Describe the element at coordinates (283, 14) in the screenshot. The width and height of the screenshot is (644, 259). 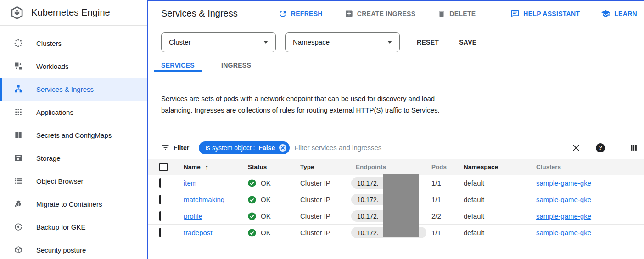
I see `refresh-icon` at that location.